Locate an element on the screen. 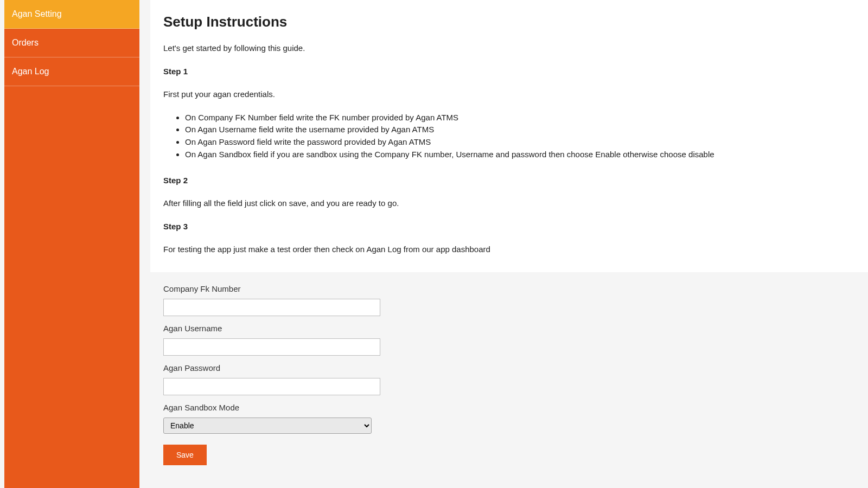  sidebar-item-agan-setting: Agan Setting is located at coordinates (72, 14).